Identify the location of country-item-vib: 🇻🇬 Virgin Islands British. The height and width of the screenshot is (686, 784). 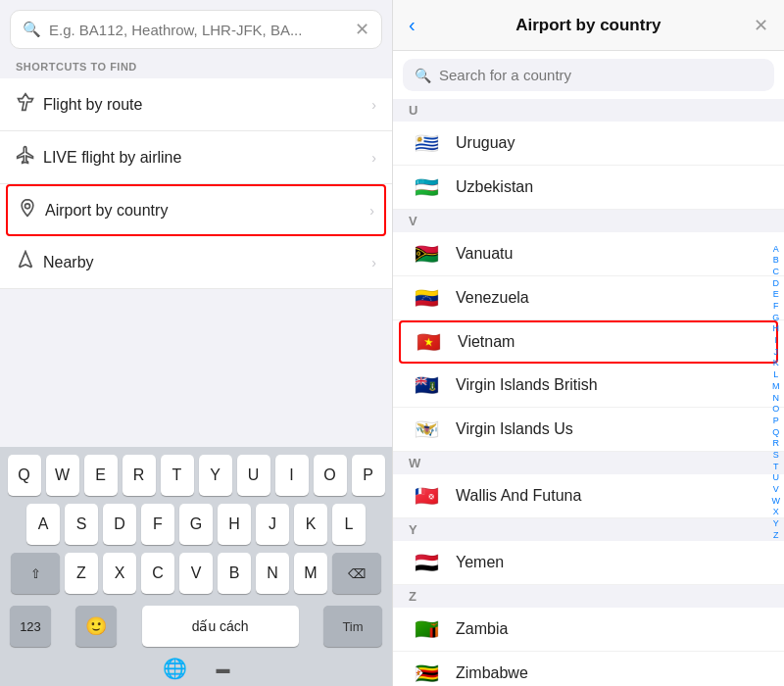
(588, 386).